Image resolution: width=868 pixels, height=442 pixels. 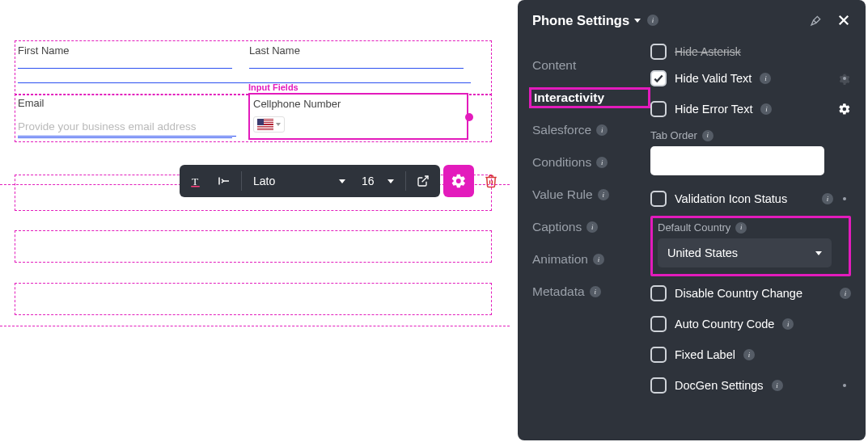 I want to click on default-country-block-highlight: Default Country i United States, so click(x=751, y=246).